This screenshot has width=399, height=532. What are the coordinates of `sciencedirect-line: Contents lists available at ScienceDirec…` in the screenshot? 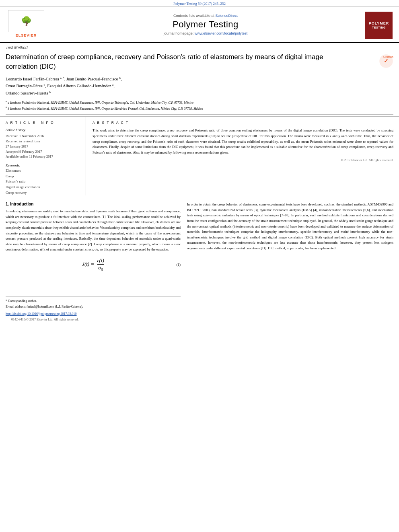 It's located at (206, 16).